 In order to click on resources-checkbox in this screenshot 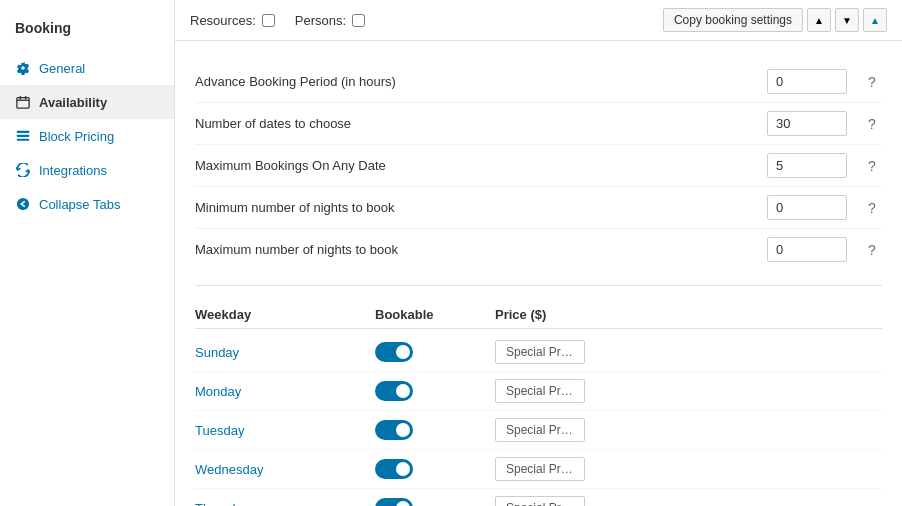, I will do `click(268, 20)`.